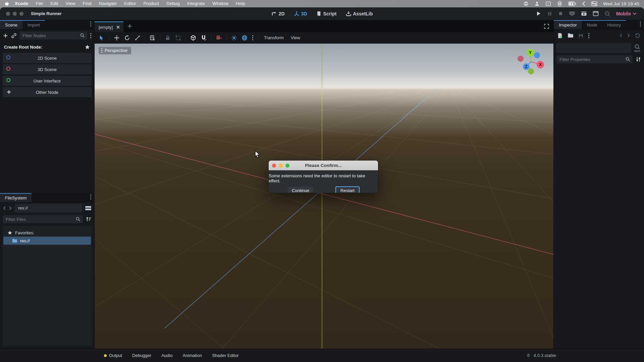 This screenshot has width=644, height=362. What do you see at coordinates (568, 25) in the screenshot?
I see `tab-inspector: Inspector` at bounding box center [568, 25].